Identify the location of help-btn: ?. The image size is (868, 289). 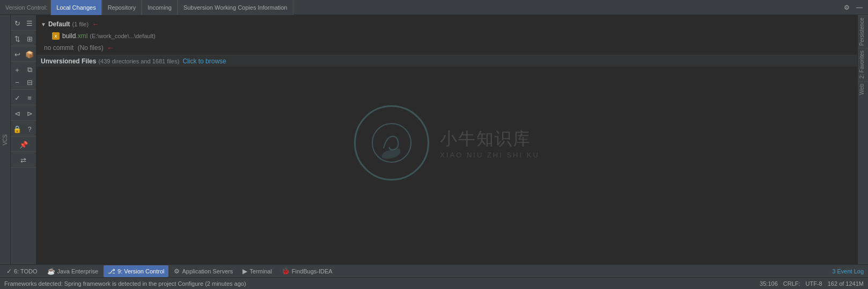
(30, 129).